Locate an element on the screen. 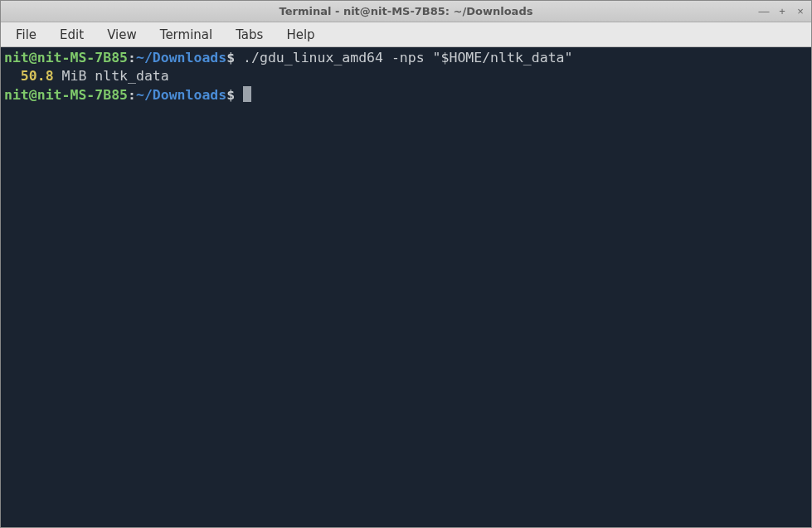 The width and height of the screenshot is (812, 528). terminal-line-1: nit@nit-MS-7B85:~/Downloads$ ./gdu_linux… is located at coordinates (289, 58).